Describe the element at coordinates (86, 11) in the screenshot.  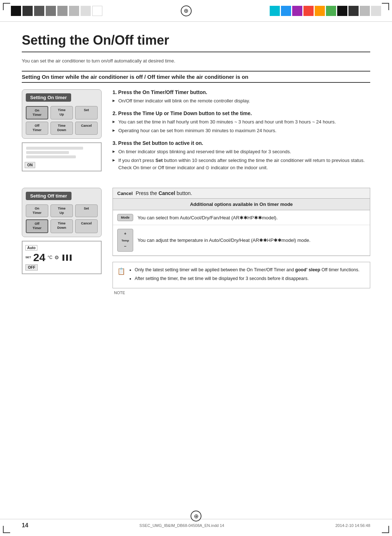
I see `swatch-light` at that location.